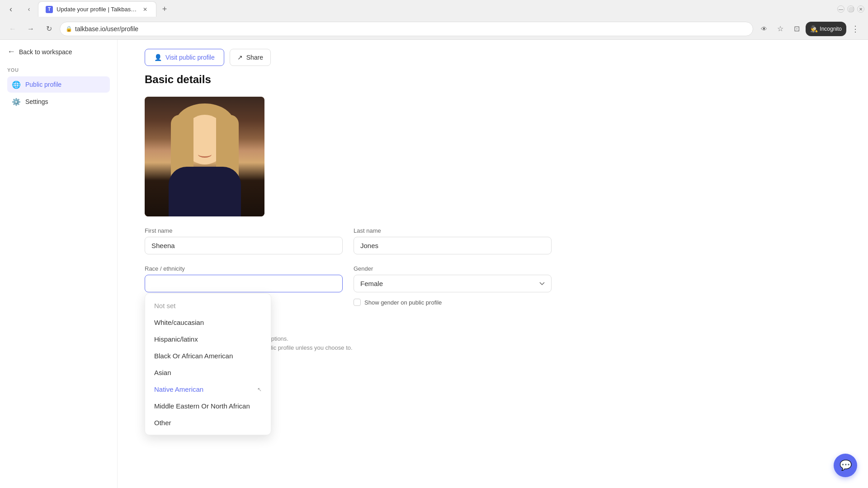  What do you see at coordinates (11, 52) in the screenshot?
I see `back-arrow-icon: ←` at bounding box center [11, 52].